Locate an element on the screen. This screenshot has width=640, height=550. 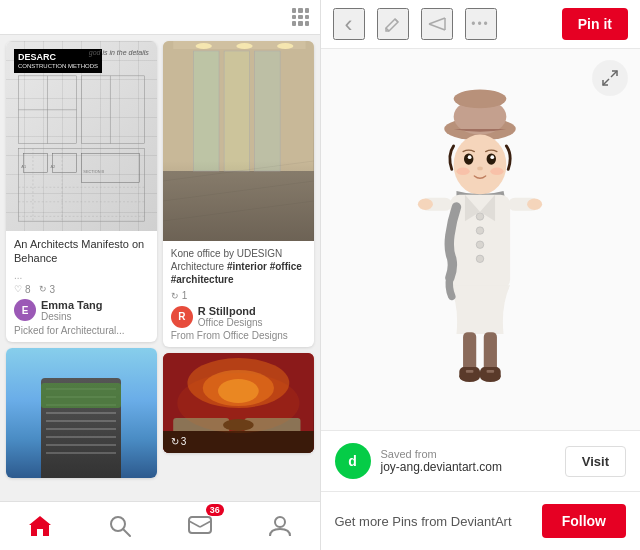
grid-view-button is located at coordinates (301, 17).